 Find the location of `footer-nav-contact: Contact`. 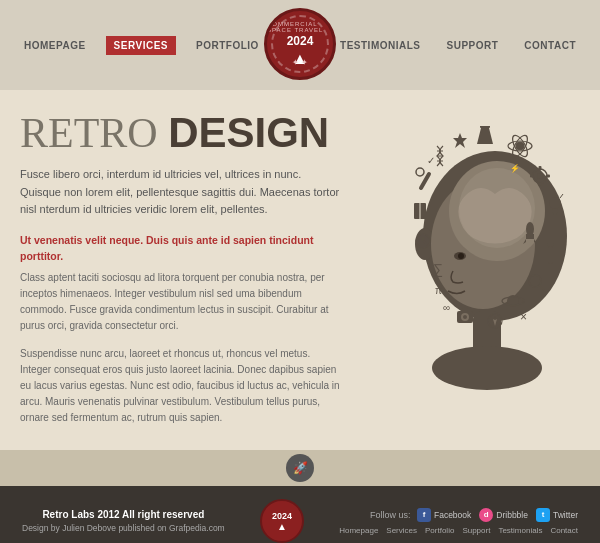

footer-nav-contact: Contact is located at coordinates (564, 530).